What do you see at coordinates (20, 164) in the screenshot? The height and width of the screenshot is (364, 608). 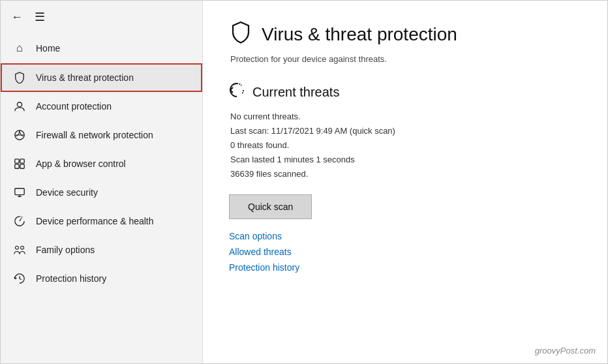 I see `app-browser-icon` at bounding box center [20, 164].